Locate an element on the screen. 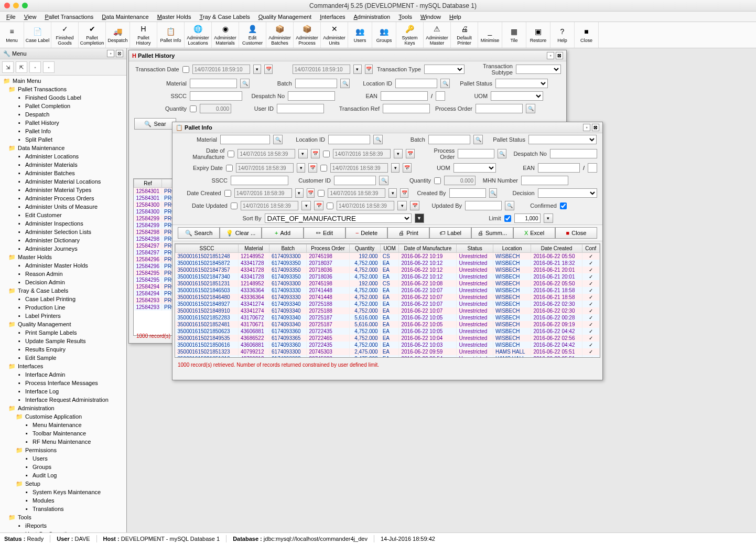 The height and width of the screenshot is (544, 756). tree-item: ▪Decision Admin is located at coordinates (63, 282).